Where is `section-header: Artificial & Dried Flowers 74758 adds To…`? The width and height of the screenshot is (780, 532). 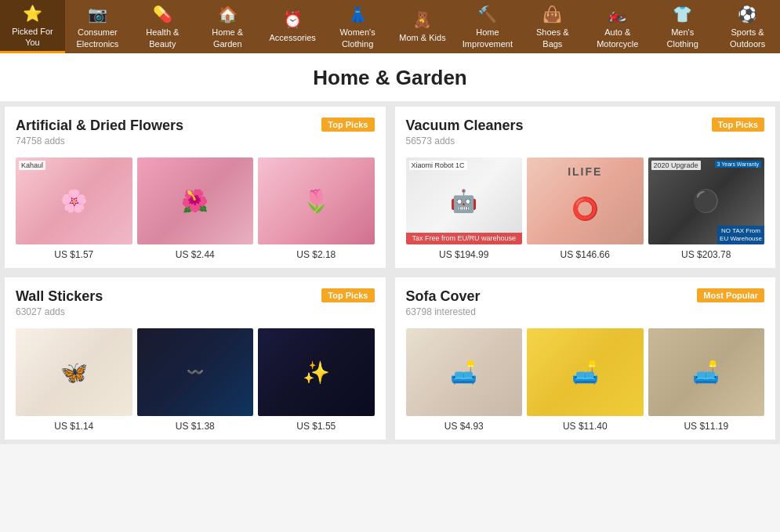 section-header: Artificial & Dried Flowers 74758 adds To… is located at coordinates (195, 136).